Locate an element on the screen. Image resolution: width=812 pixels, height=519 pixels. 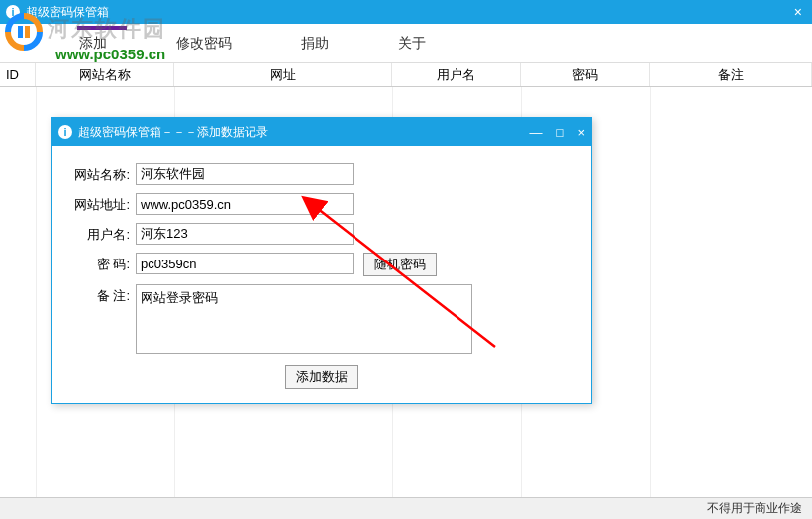
main-titlebar: i 超级密码保管箱 × is located at coordinates (406, 12).